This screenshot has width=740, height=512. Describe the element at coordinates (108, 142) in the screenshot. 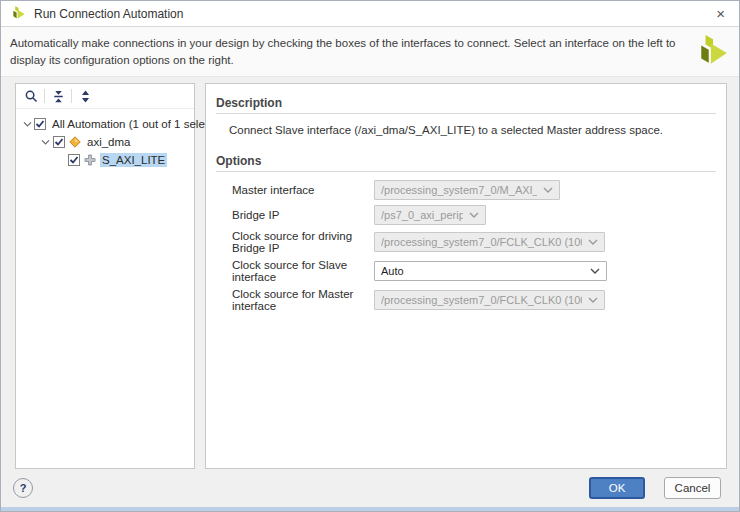

I see `tree-item-label: axi_dma` at that location.